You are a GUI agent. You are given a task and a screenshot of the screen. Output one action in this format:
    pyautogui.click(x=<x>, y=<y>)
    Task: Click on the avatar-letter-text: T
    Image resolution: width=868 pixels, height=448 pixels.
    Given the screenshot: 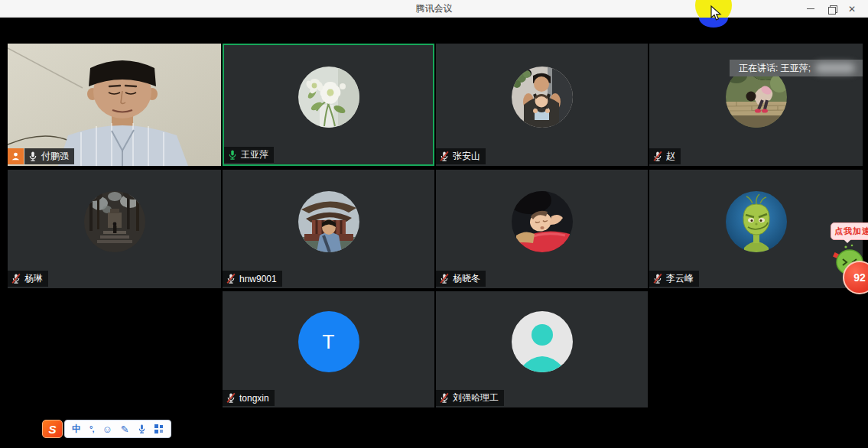 What is the action you would take?
    pyautogui.click(x=329, y=342)
    